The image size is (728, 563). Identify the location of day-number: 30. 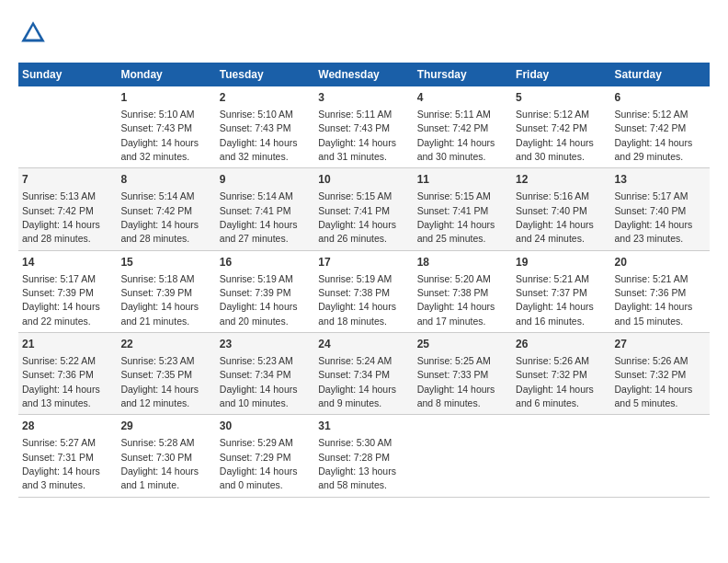
(265, 427).